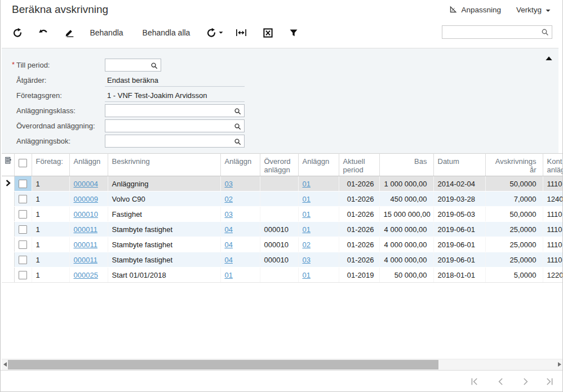  Describe the element at coordinates (551, 57) in the screenshot. I see `collapse-panel-button` at that location.